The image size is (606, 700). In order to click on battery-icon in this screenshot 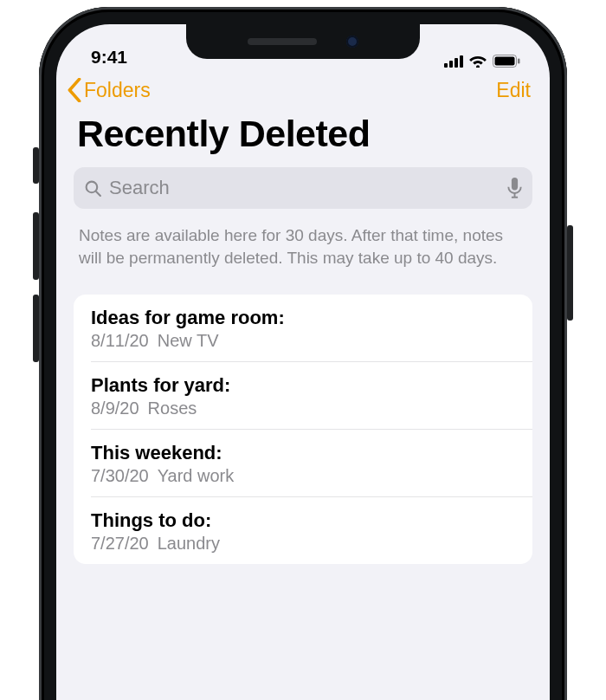, I will do `click(506, 61)`.